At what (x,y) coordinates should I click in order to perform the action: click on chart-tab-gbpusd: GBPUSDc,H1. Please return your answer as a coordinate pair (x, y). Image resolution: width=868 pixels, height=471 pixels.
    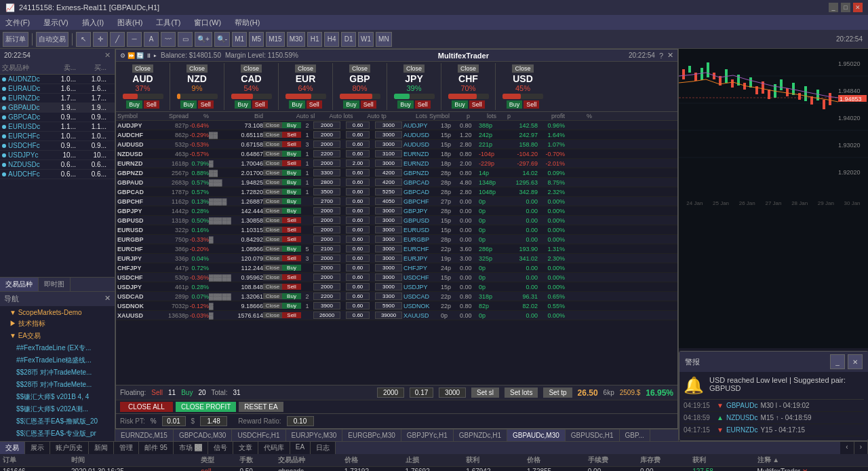
    Looking at the image, I should click on (593, 436).